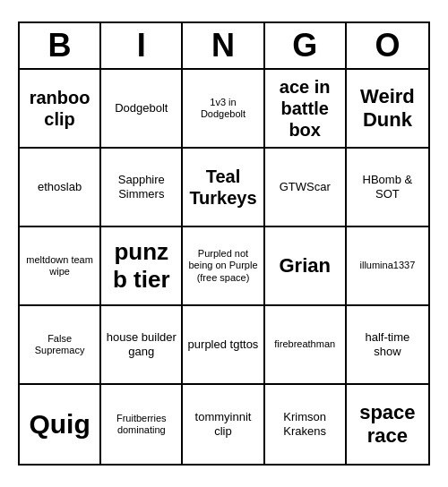 The height and width of the screenshot is (487, 448). What do you see at coordinates (387, 188) in the screenshot?
I see `bingo-cell: HBomb & SOT` at bounding box center [387, 188].